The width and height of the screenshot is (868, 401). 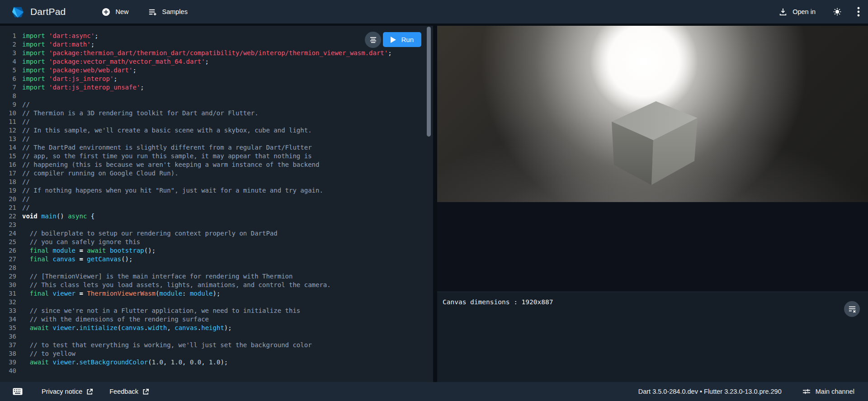 What do you see at coordinates (797, 12) in the screenshot?
I see `open-in-button: Open in` at bounding box center [797, 12].